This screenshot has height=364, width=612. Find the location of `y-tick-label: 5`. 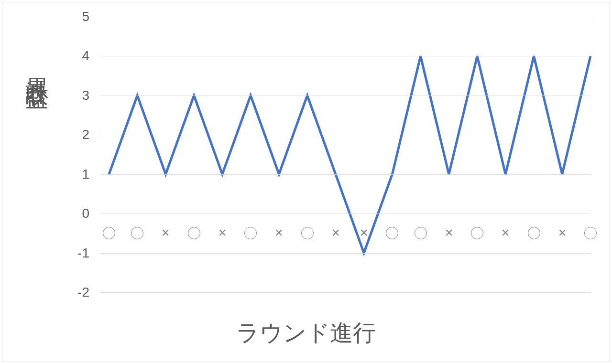

y-tick-label: 5 is located at coordinates (73, 17).